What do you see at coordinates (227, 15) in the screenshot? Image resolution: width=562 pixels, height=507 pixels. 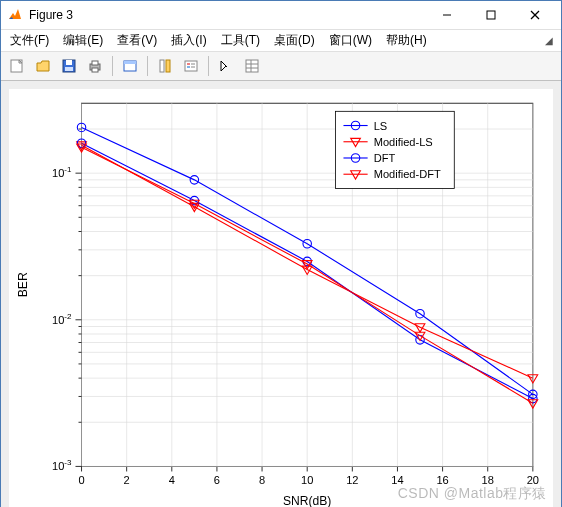 I see `window-title: Figure 3` at bounding box center [227, 15].